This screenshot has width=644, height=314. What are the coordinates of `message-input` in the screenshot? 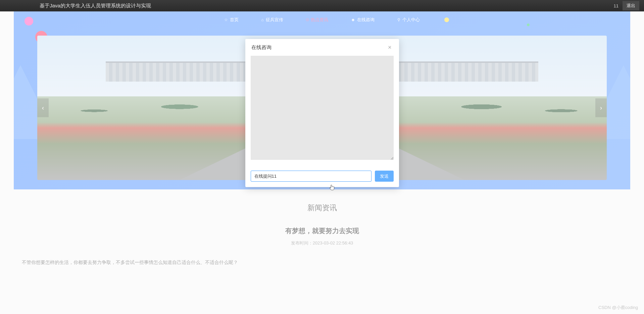 It's located at (311, 176).